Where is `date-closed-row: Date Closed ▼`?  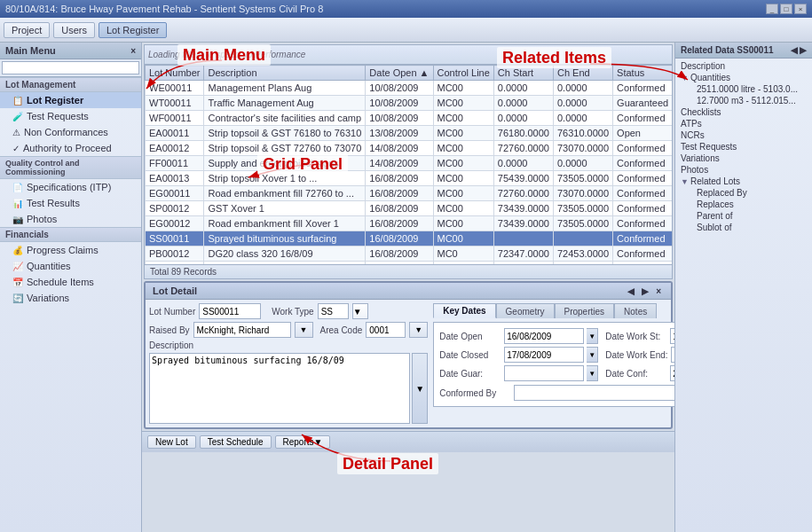 date-closed-row: Date Closed ▼ is located at coordinates (518, 355).